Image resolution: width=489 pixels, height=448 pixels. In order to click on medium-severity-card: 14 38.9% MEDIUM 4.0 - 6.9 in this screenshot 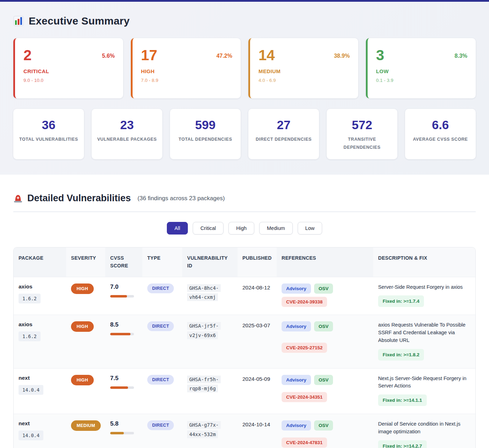, I will do `click(303, 68)`.